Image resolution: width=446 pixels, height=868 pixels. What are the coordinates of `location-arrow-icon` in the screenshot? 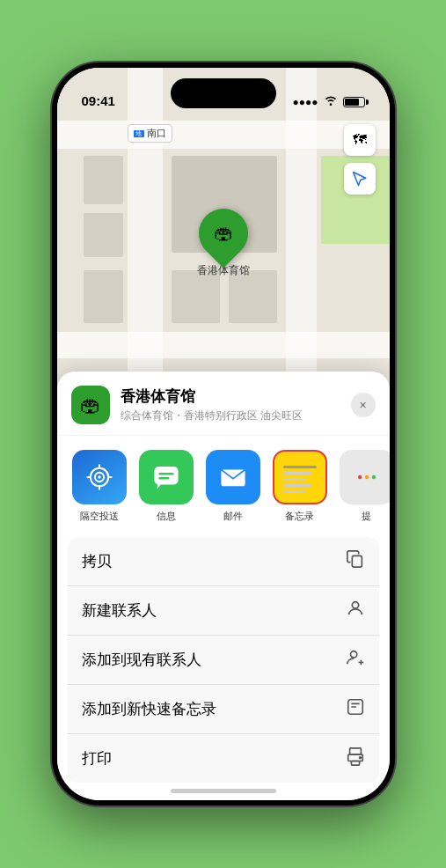 It's located at (360, 179).